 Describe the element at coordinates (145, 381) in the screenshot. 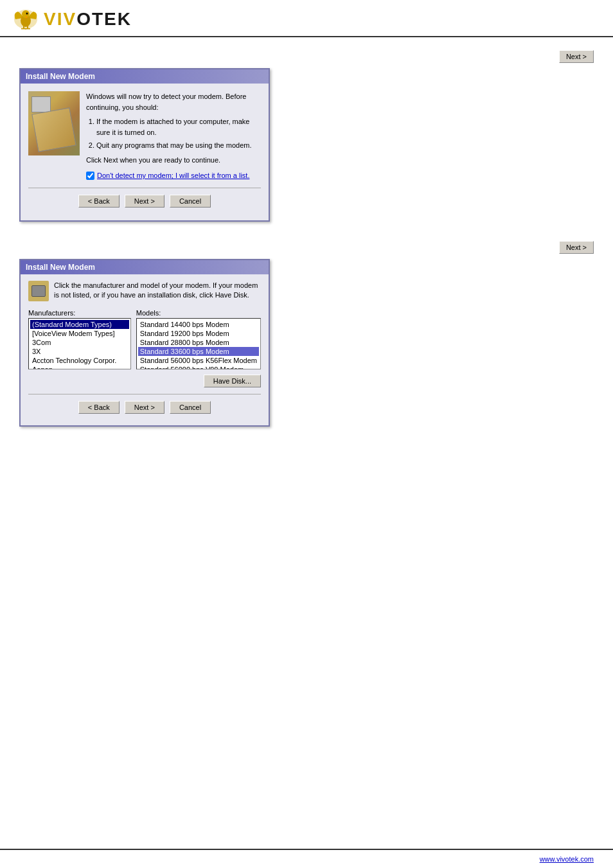

I see `have-disk-row: Have Disk...` at that location.